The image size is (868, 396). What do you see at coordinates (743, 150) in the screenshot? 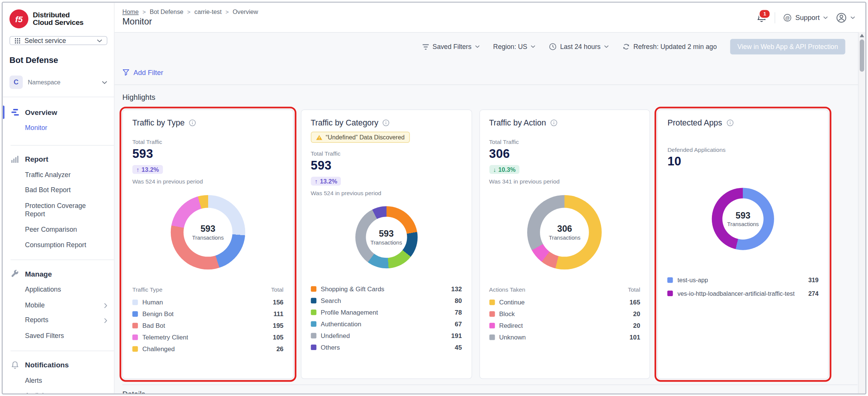
I see `metric-label: Defended Applications` at bounding box center [743, 150].